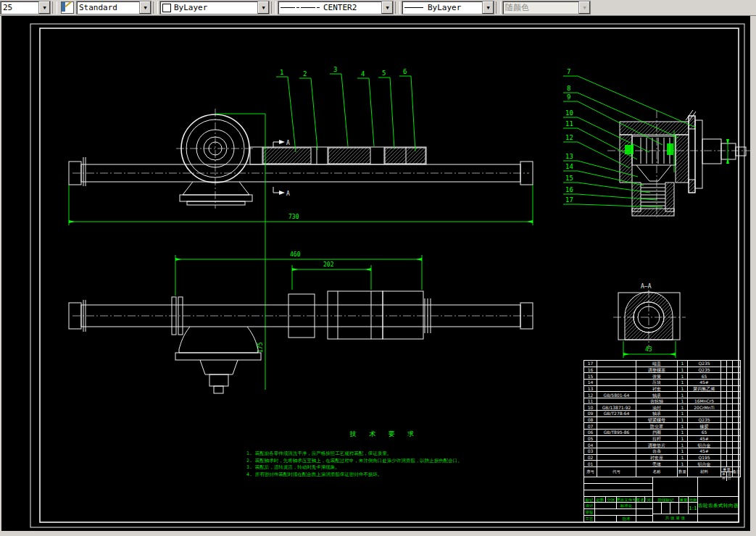 This screenshot has width=756, height=536. I want to click on text-style-dropdown-arrow-icon: ▼, so click(145, 7).